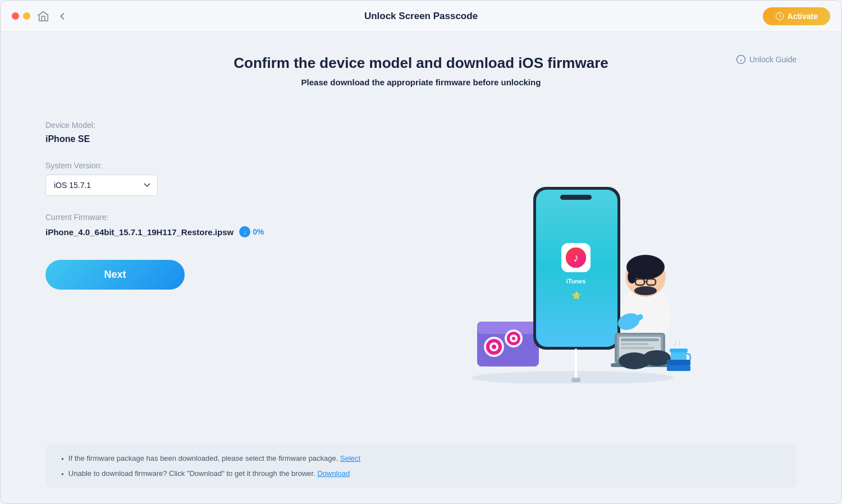  I want to click on traffic-lights, so click(21, 16).